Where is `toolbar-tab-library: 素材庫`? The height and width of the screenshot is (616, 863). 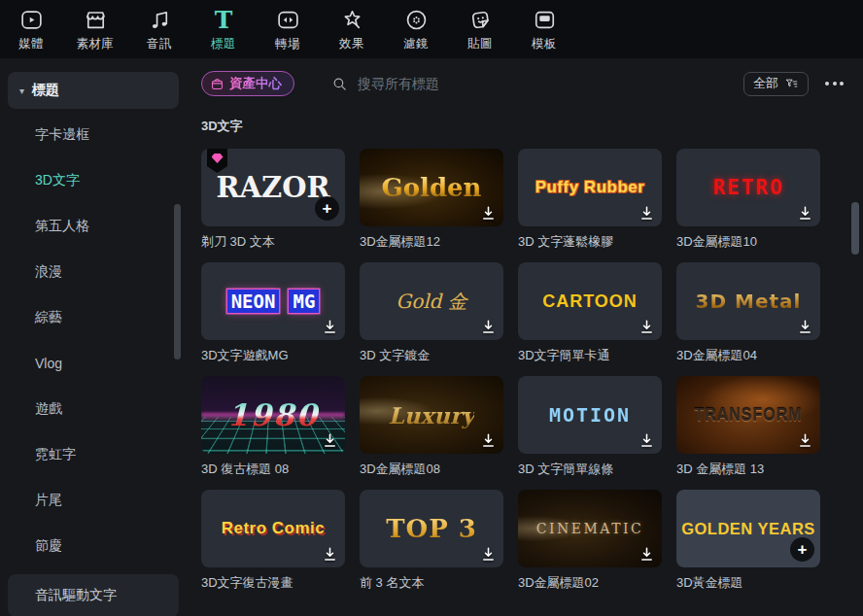
toolbar-tab-library: 素材庫 is located at coordinates (95, 29).